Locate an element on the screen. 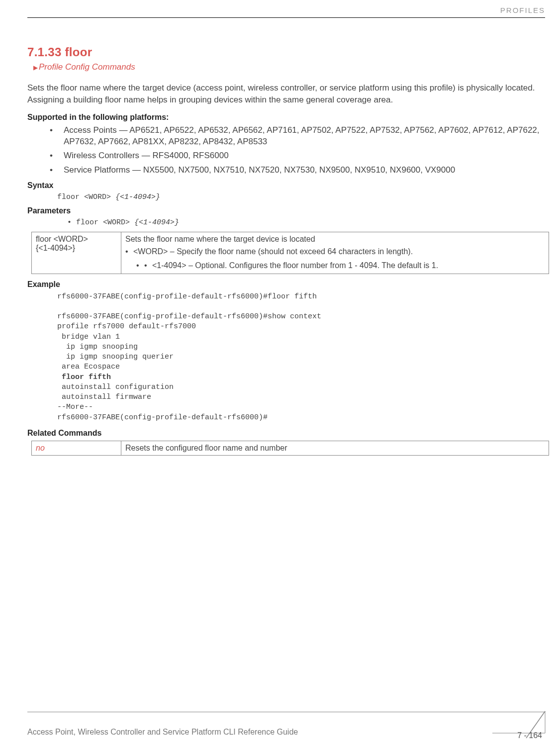 The image size is (560, 754). table-row: no Resets the configured floor name and … is located at coordinates (290, 448).